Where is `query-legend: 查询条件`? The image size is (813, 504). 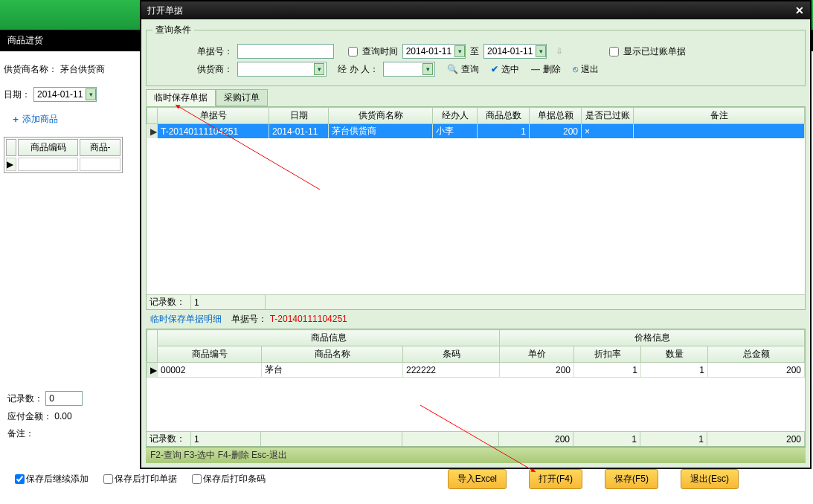
query-legend: 查询条件 is located at coordinates (173, 30).